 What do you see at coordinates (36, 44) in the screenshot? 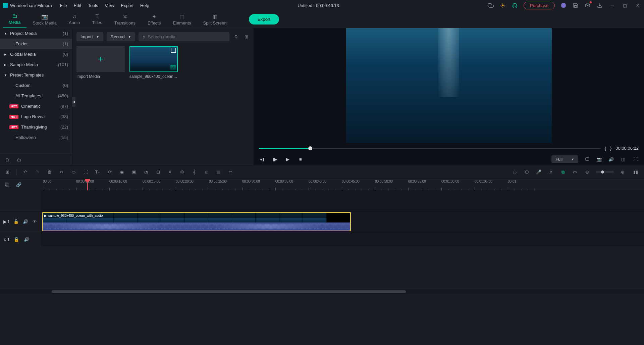
I see `sidebar-item-folder: Folder(1)` at bounding box center [36, 44].